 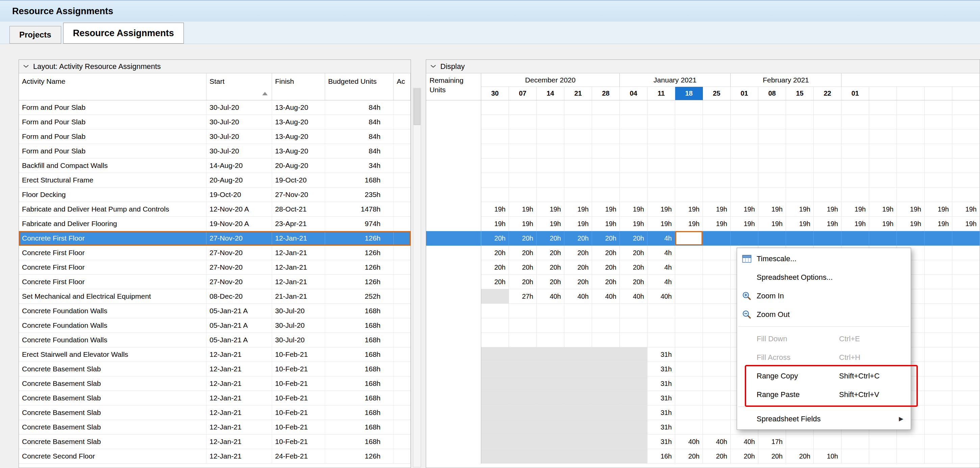 I want to click on week-column-header: 30, so click(x=495, y=94).